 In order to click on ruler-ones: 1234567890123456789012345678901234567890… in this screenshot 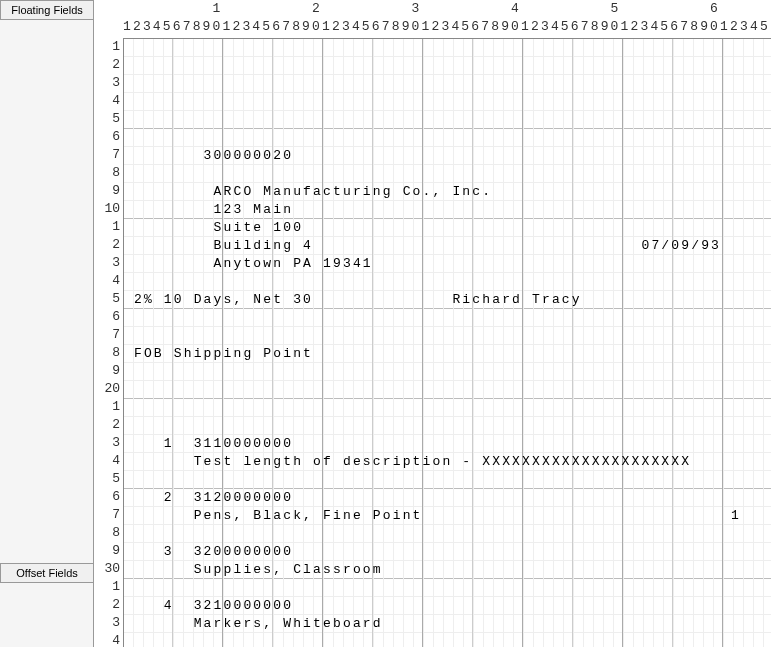, I will do `click(447, 27)`.